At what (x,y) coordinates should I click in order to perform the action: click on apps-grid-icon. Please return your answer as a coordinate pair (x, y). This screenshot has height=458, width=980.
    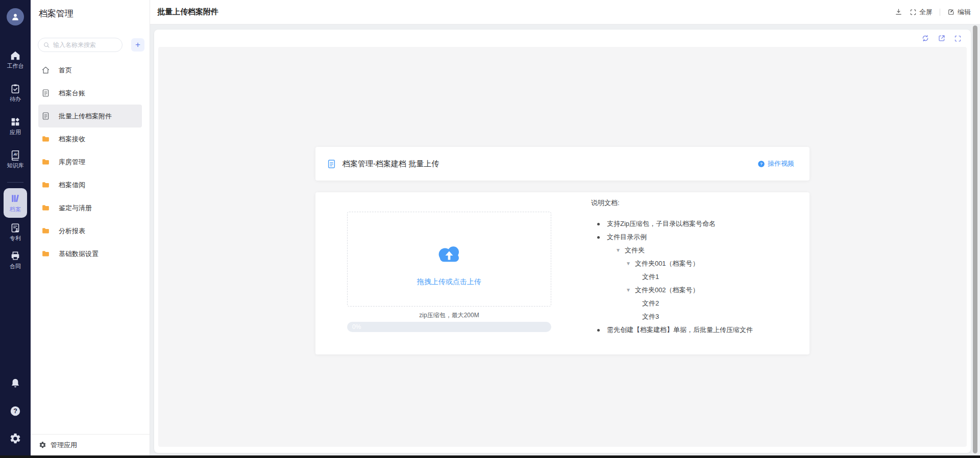
    Looking at the image, I should click on (15, 122).